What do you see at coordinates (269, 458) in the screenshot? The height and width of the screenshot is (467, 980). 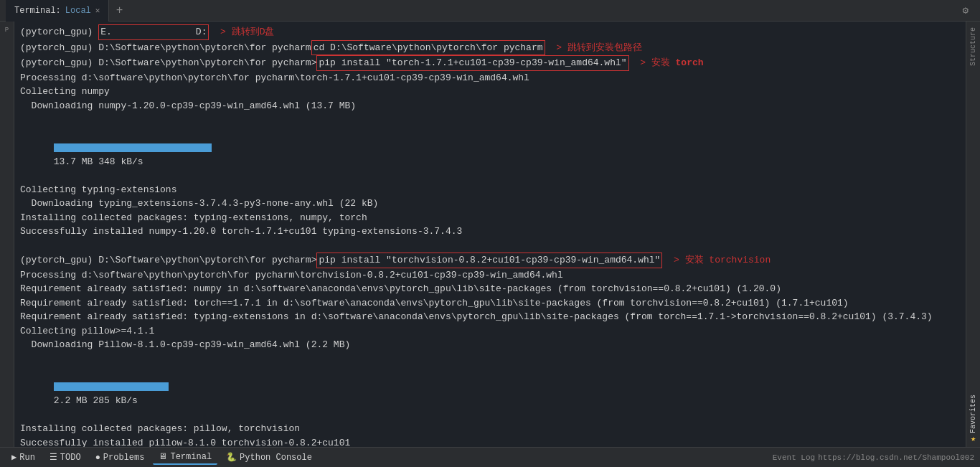 I see `python-console-button: 🐍 Python Console` at bounding box center [269, 458].